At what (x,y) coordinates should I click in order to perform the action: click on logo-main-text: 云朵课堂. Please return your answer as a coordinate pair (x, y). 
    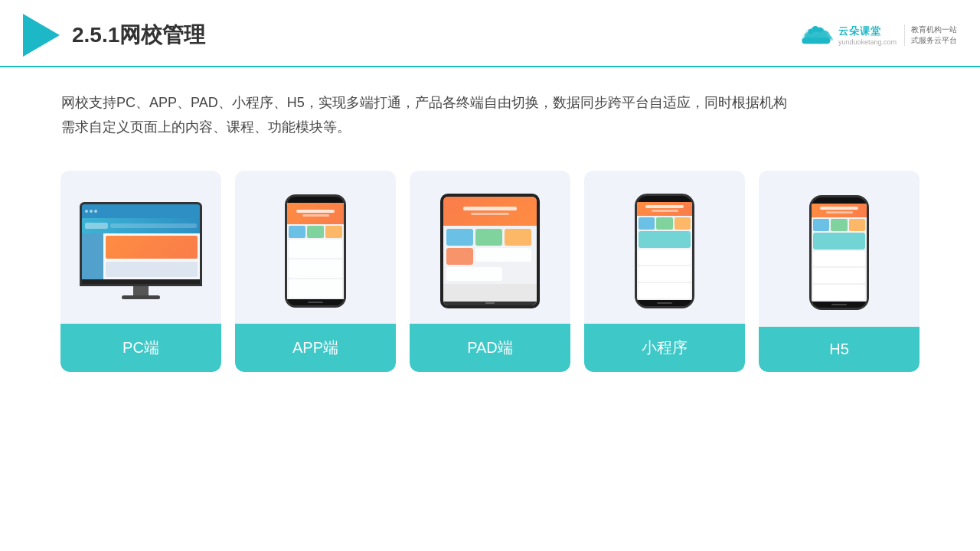
    Looking at the image, I should click on (860, 31).